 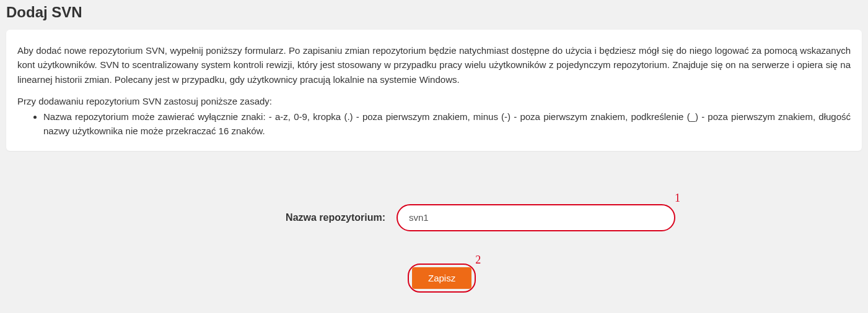 What do you see at coordinates (442, 278) in the screenshot?
I see `save-button-highlight: Zapisz 2` at bounding box center [442, 278].